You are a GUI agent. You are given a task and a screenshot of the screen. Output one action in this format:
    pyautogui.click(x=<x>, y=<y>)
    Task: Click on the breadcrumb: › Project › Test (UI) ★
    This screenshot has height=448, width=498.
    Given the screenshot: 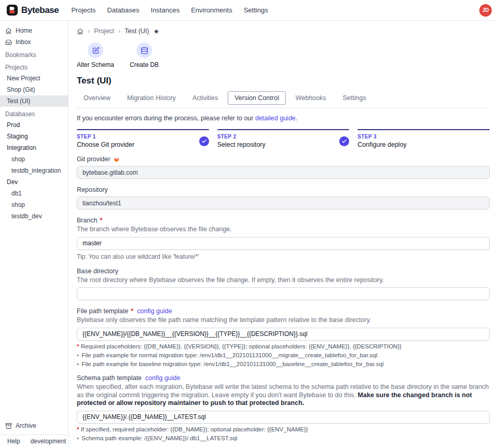 What is the action you would take?
    pyautogui.click(x=283, y=31)
    